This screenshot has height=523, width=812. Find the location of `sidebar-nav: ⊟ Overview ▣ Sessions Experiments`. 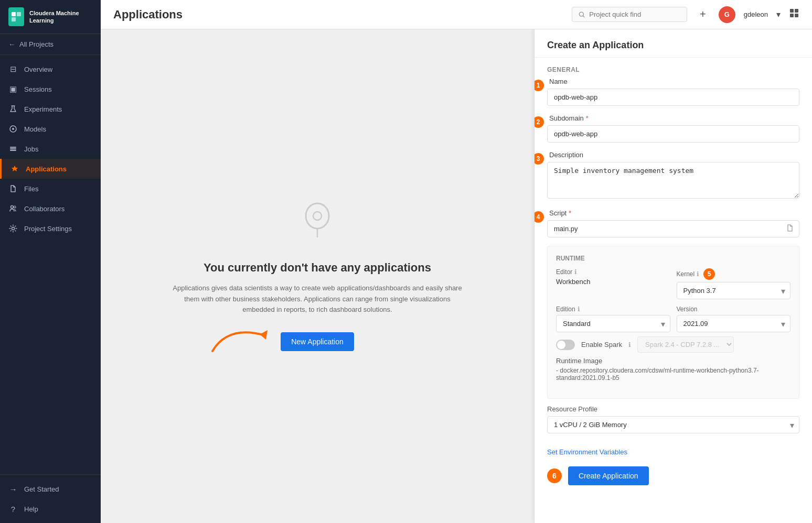

sidebar-nav: ⊟ Overview ▣ Sessions Experiments is located at coordinates (50, 265).